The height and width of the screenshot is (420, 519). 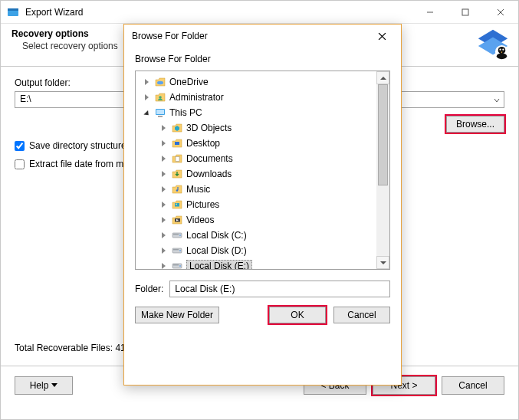 What do you see at coordinates (493, 44) in the screenshot?
I see `wizard-brand-icon` at bounding box center [493, 44].